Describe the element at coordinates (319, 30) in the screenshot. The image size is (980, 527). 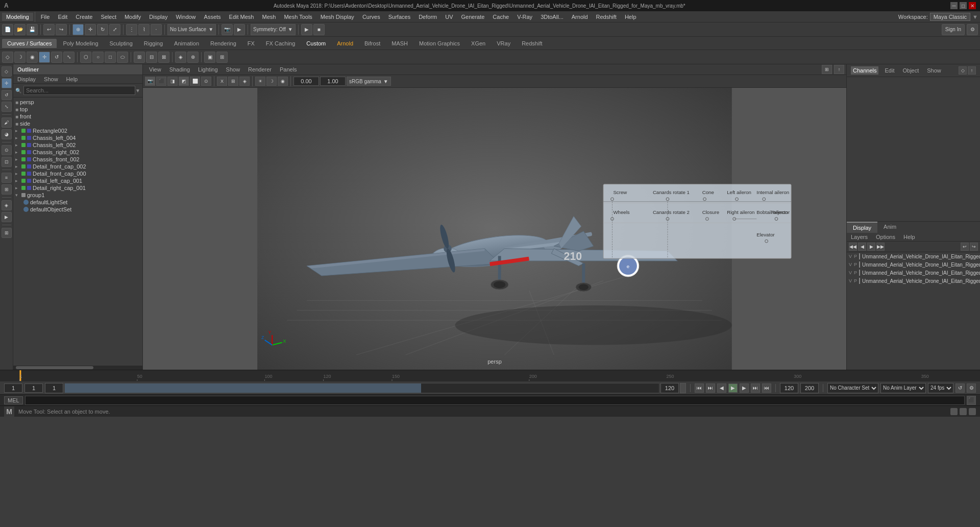
I see `playback-stop: ■` at that location.